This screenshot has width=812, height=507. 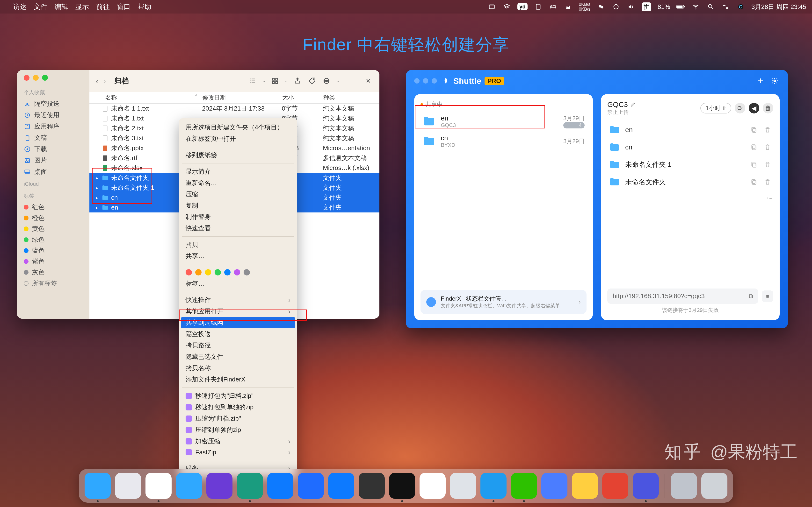 I want to click on dock-item-edge, so click(x=250, y=486).